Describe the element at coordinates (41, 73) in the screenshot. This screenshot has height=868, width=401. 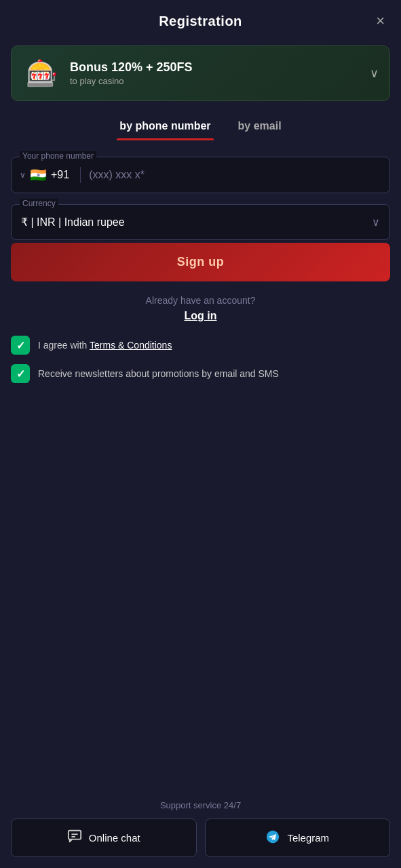
I see `bonus-icon: 🎰` at that location.